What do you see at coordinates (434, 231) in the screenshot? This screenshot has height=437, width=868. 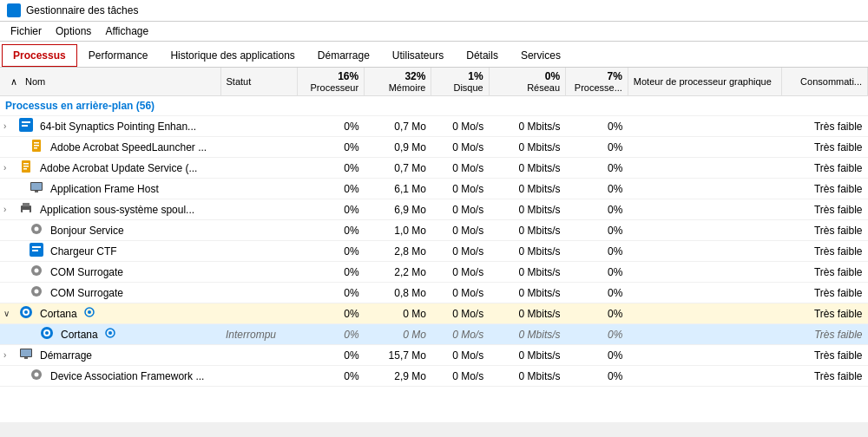 I see `table-row: Bonjour Service 0% 1,0 Mo 0 Mo/s 0 Mbits…` at bounding box center [434, 231].